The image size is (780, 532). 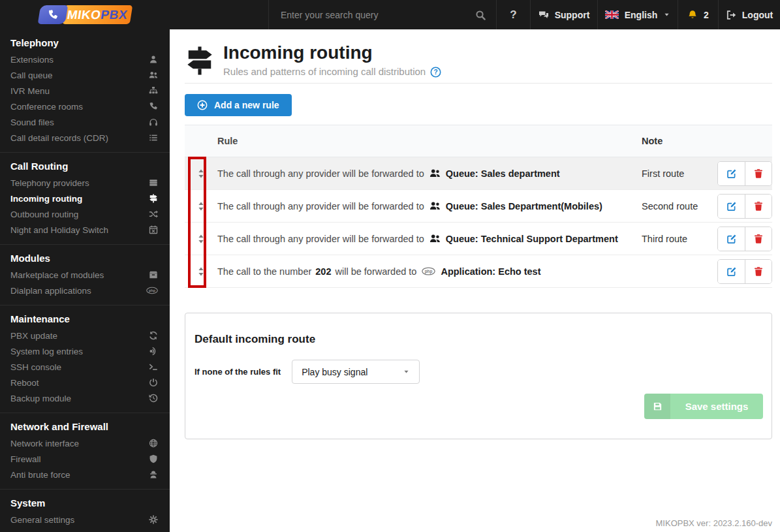 I want to click on sidebar-item-conference-rooms: Conference rooms, so click(x=85, y=106).